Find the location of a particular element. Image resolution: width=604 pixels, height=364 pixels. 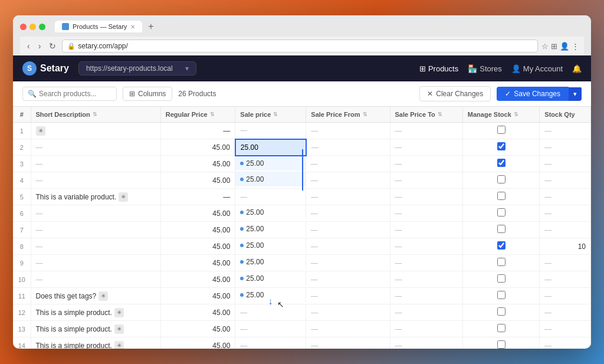

clear-changes-button: ✕ Clear Changes is located at coordinates (455, 94).